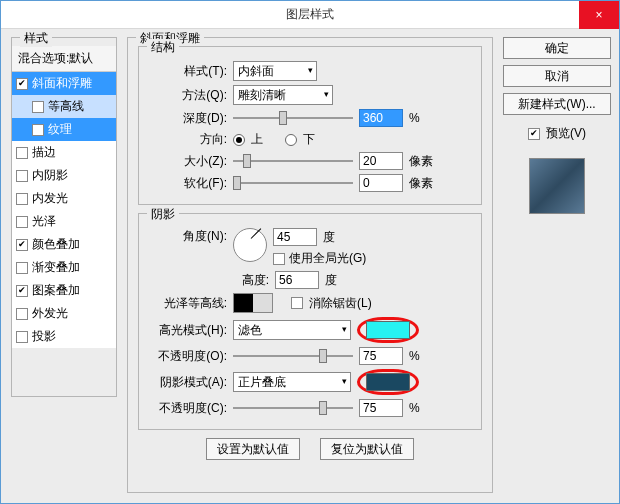 The height and width of the screenshot is (504, 620). What do you see at coordinates (64, 152) in the screenshot?
I see `effect-row: 描边` at bounding box center [64, 152].